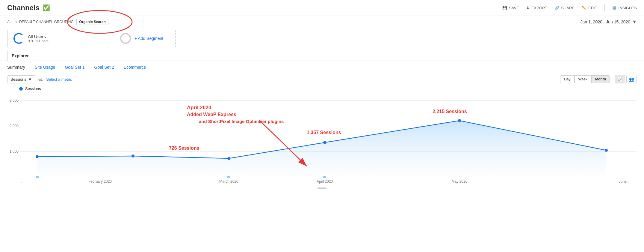 The width and height of the screenshot is (644, 252). Describe the element at coordinates (41, 79) in the screenshot. I see `vs-text: vs.` at that location.